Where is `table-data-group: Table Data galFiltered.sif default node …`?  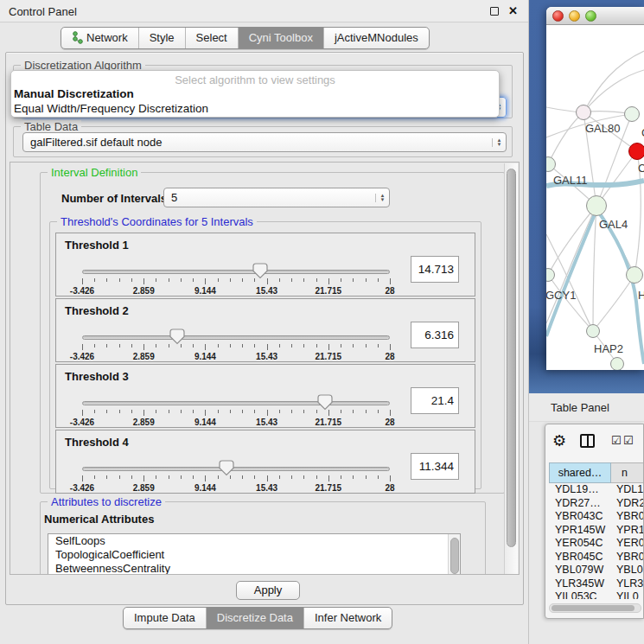
table-data-group: Table Data galFiltered.sif default node … is located at coordinates (263, 142).